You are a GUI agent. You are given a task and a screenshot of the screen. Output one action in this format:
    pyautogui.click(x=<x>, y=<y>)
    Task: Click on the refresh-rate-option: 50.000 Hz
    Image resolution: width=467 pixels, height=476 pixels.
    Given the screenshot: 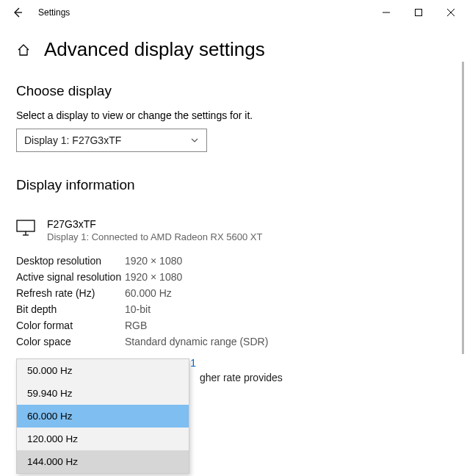 What is the action you would take?
    pyautogui.click(x=103, y=370)
    